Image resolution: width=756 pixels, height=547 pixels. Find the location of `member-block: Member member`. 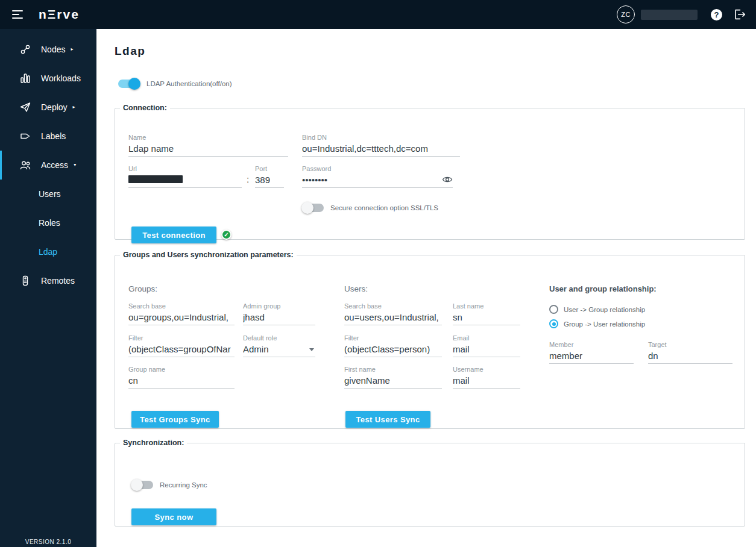

member-block: Member member is located at coordinates (591, 352).